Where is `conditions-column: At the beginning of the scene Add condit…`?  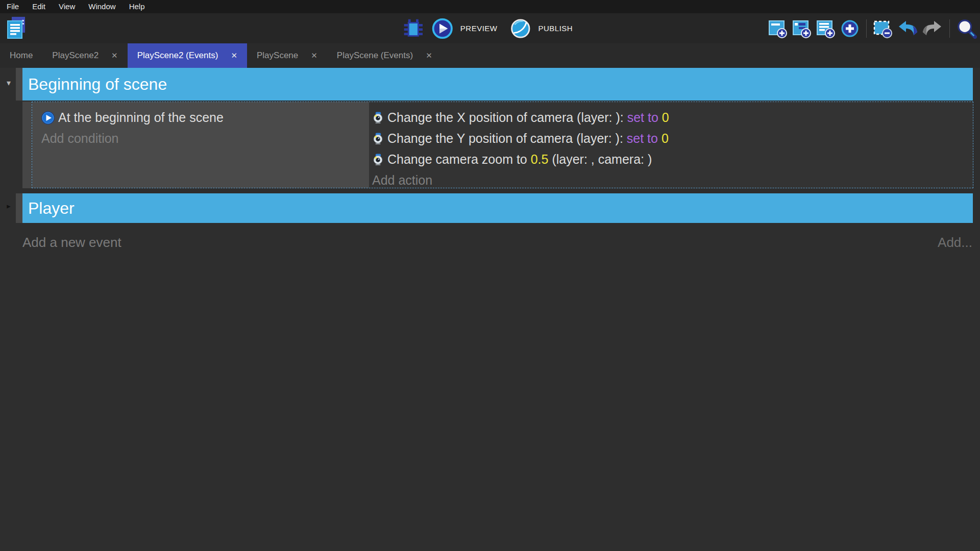
conditions-column: At the beginning of the scene Add condit… is located at coordinates (201, 145).